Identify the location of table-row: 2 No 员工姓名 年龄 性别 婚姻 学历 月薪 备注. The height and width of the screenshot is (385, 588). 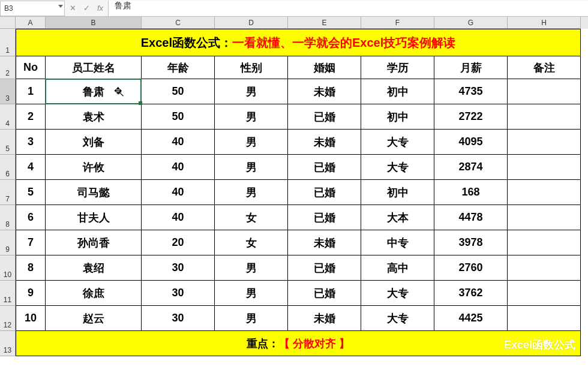
(294, 68).